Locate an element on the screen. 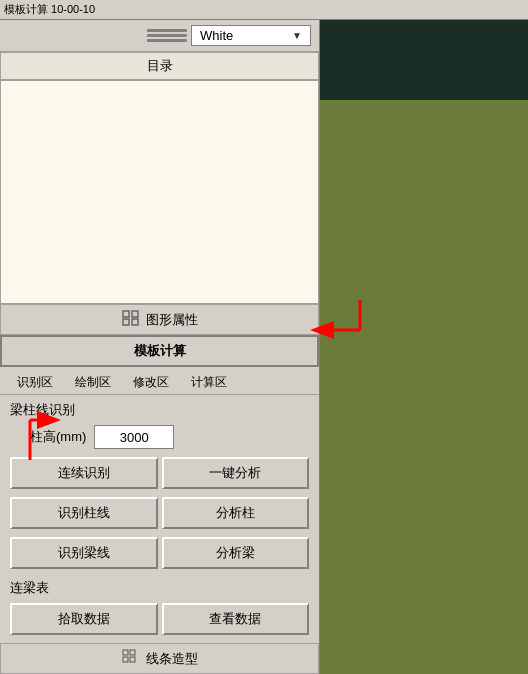 This screenshot has width=528, height=674. tab-modify-area: 修改区 is located at coordinates (151, 382).